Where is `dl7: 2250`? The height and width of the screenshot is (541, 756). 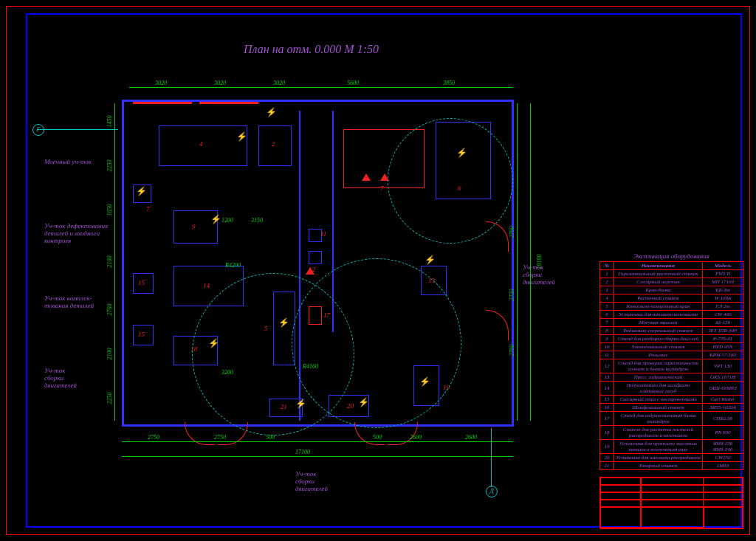 dl7: 2250 is located at coordinates (109, 399).